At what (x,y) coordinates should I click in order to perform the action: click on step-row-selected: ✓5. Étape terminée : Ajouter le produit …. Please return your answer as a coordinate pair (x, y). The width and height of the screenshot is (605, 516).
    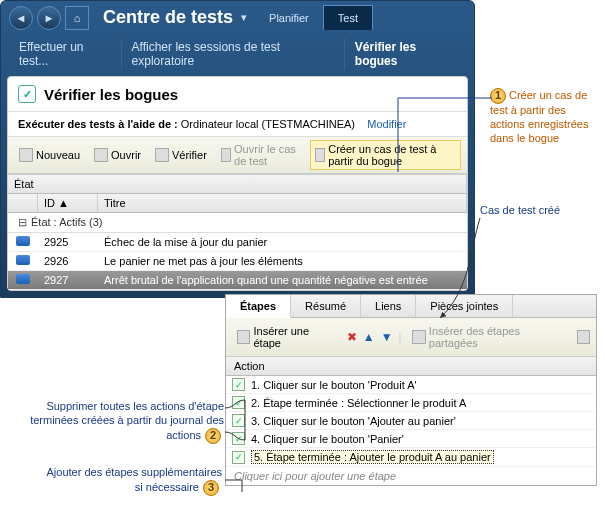
    Looking at the image, I should click on (411, 458).